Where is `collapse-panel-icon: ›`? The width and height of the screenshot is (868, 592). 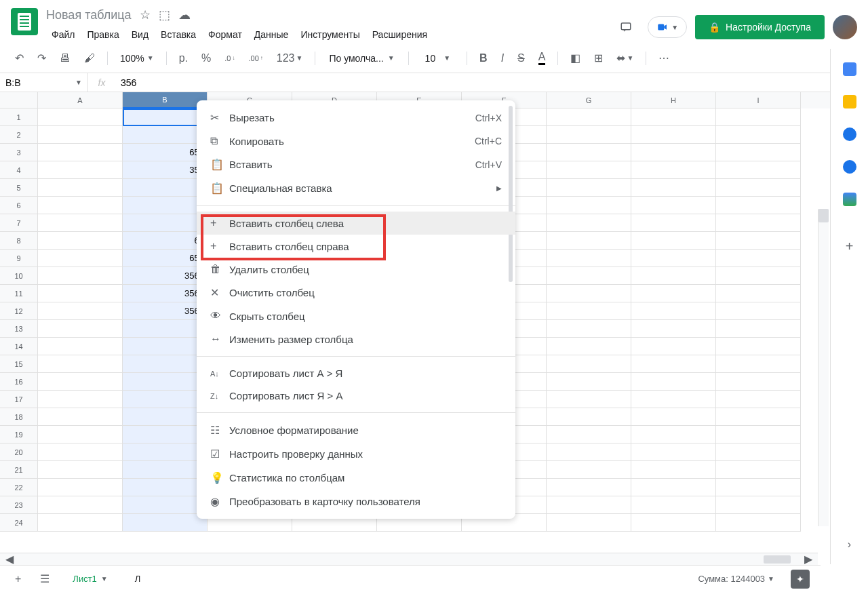 collapse-panel-icon: › is located at coordinates (849, 545).